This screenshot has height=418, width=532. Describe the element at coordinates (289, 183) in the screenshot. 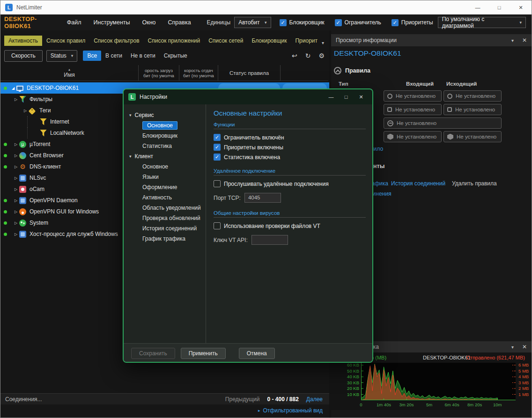

I see `settings-checkbox-row: Прослушивать удалённые подключения` at that location.